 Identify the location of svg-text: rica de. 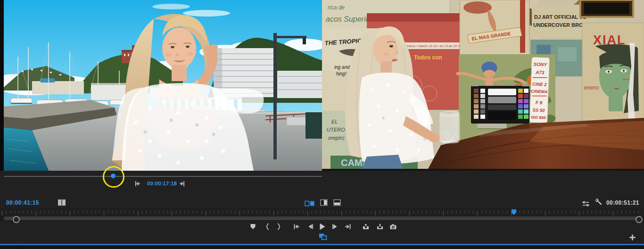
(336, 8).